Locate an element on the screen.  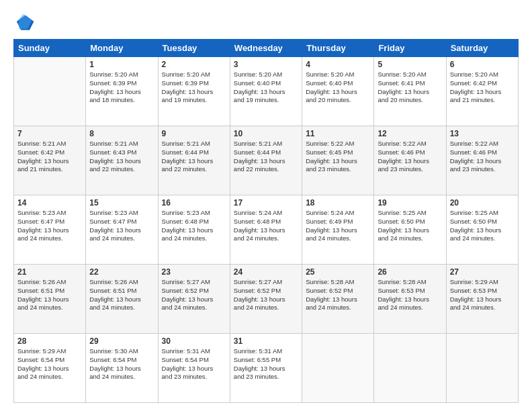
calendar-cell: 17Sunrise: 5:24 AM Sunset: 6:48 PM Dayli… is located at coordinates (266, 230).